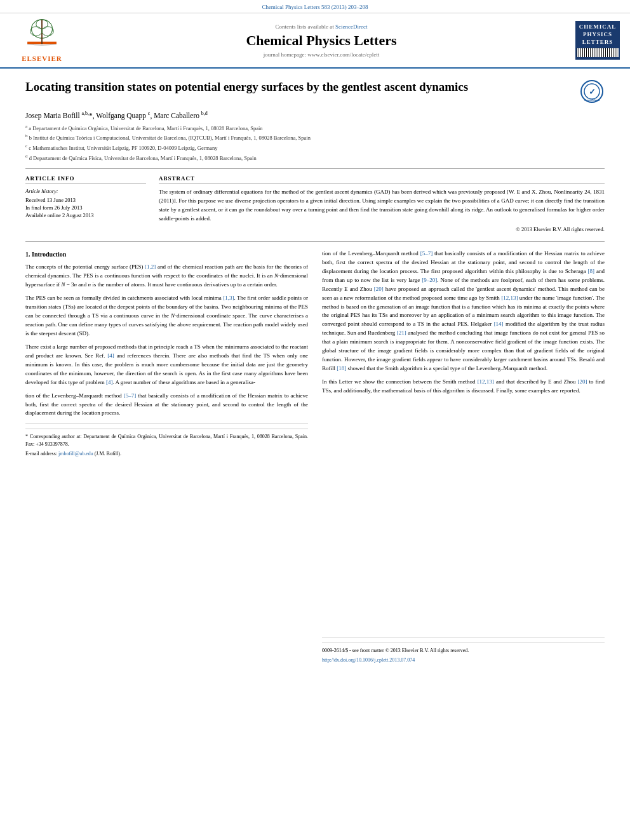 This screenshot has height=840, width=630. Describe the element at coordinates (315, 157) in the screenshot. I see `affiliation-d: d d Departament de Química Física, Unive…` at that location.